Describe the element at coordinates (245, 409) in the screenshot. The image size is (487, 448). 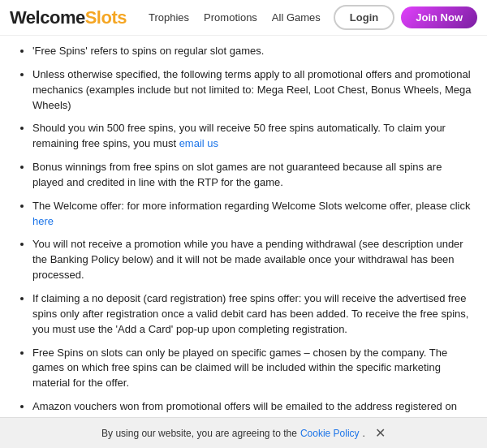
I see `item-text: Amazon vouchers won from promotional off…` at that location.